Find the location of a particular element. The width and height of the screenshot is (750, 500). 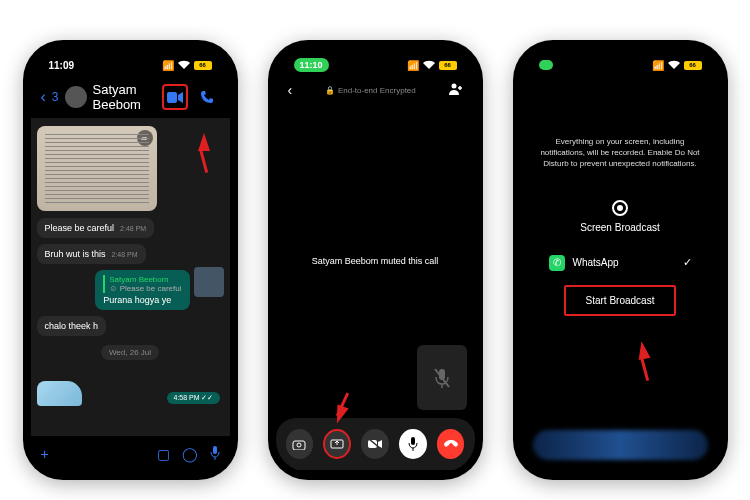

mute-status: Satyam Beebom muted this call is located at coordinates (376, 261).